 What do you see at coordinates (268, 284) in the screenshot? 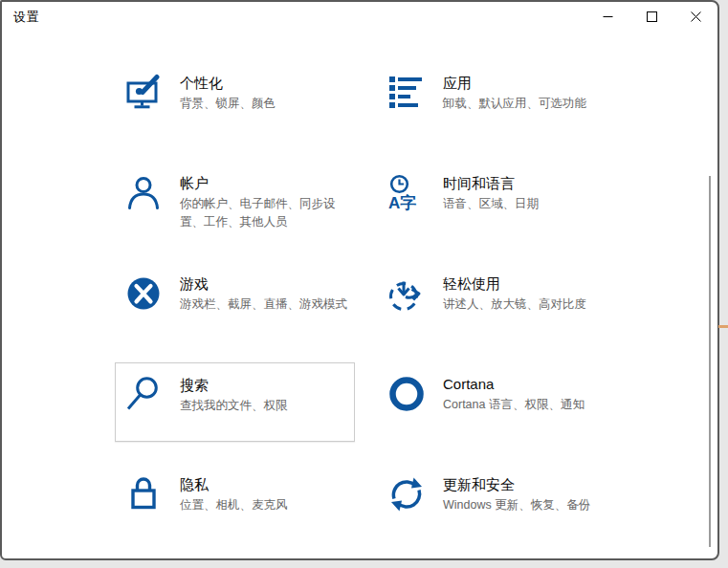
I see `tile-title: 游戏` at bounding box center [268, 284].